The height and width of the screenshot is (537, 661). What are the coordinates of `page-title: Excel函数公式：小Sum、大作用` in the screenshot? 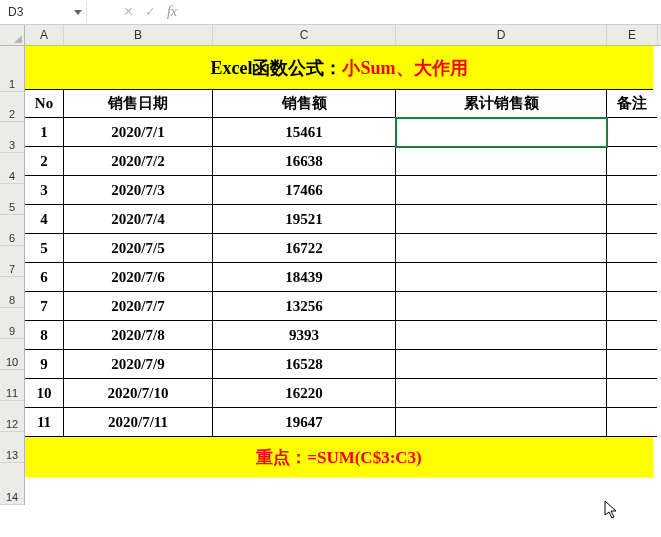 It's located at (338, 68).